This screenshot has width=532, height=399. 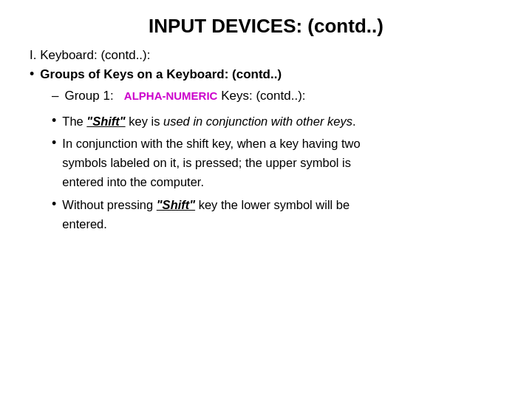 What do you see at coordinates (205, 214) in the screenshot?
I see `sub-bullet-text-3: Without pressing "Shift" key the lower s…` at bounding box center [205, 214].